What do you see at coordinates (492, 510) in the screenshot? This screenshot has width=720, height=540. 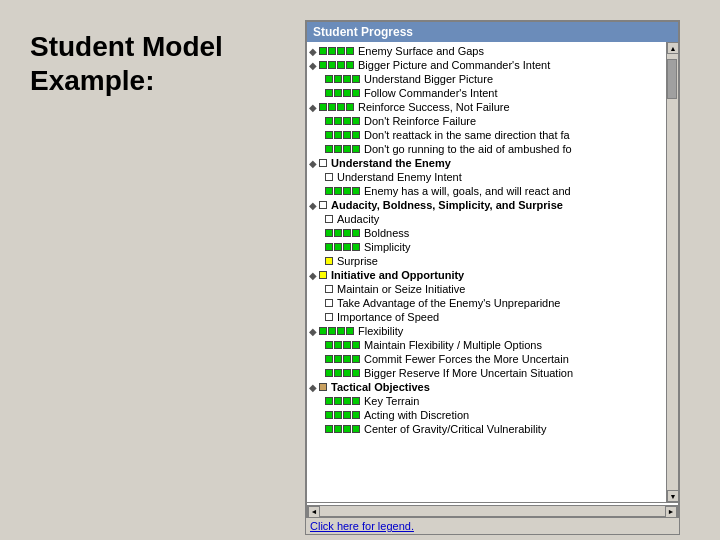 I see `panel-footer: ◄ ►` at bounding box center [492, 510].